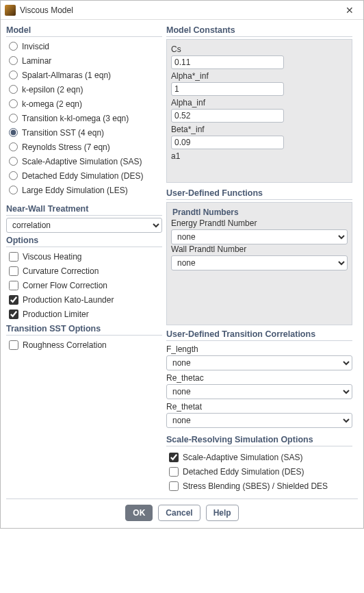  I want to click on udtc-label: Re_thetac, so click(259, 378).